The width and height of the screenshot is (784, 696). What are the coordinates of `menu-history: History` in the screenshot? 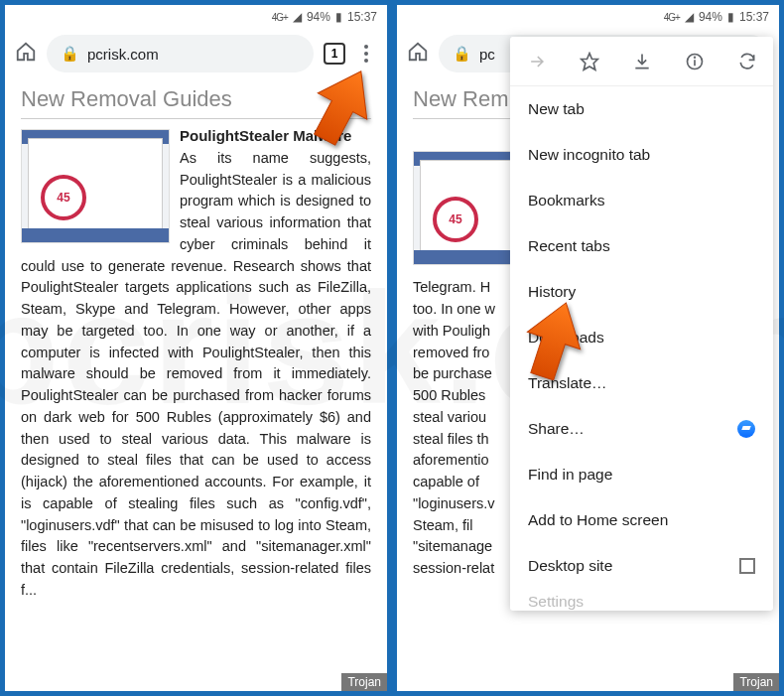 It's located at (641, 292).